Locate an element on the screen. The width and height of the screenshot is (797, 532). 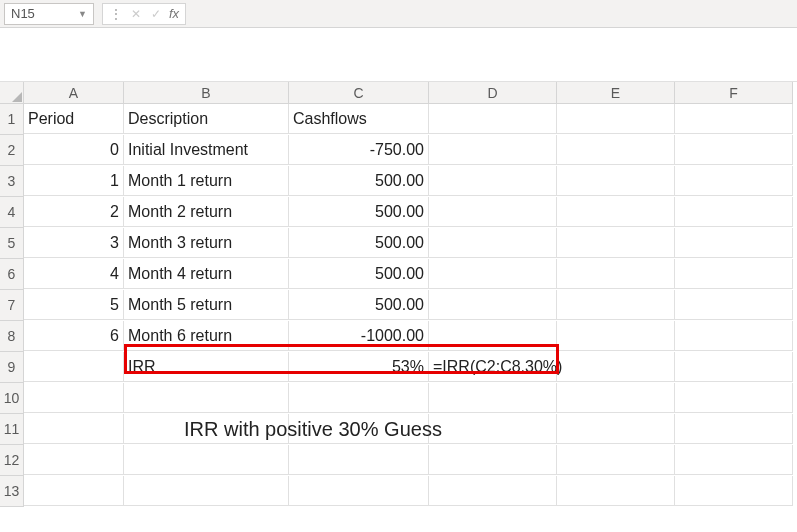
cell-B1: Description is located at coordinates (206, 119).